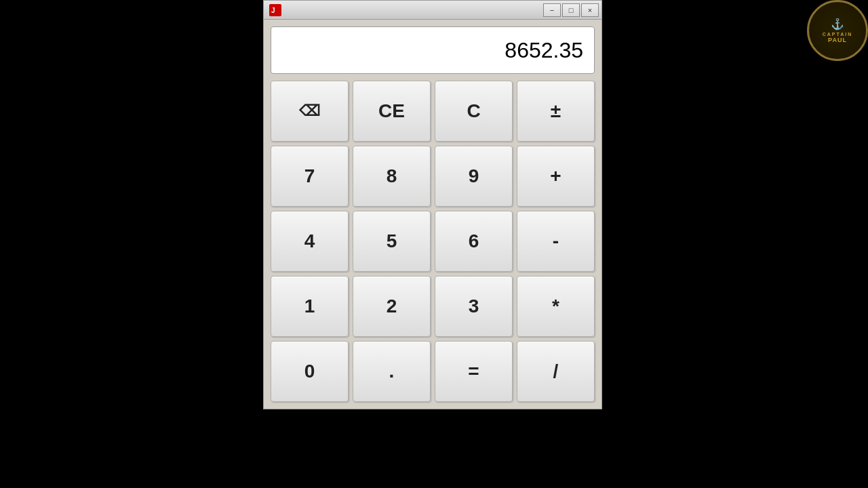 This screenshot has height=488, width=868. Describe the element at coordinates (310, 306) in the screenshot. I see `one-label: 1` at that location.